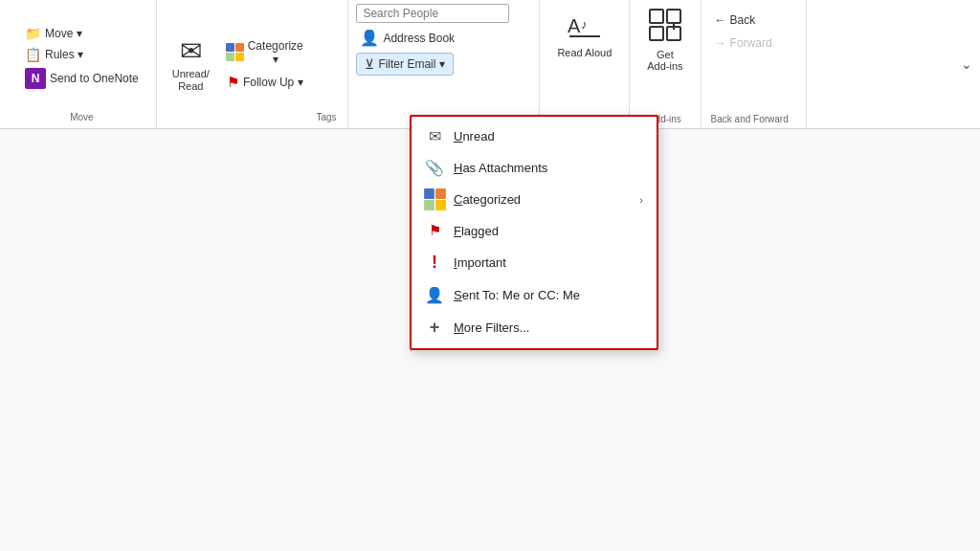  I want to click on forward-label: Forward, so click(751, 43).